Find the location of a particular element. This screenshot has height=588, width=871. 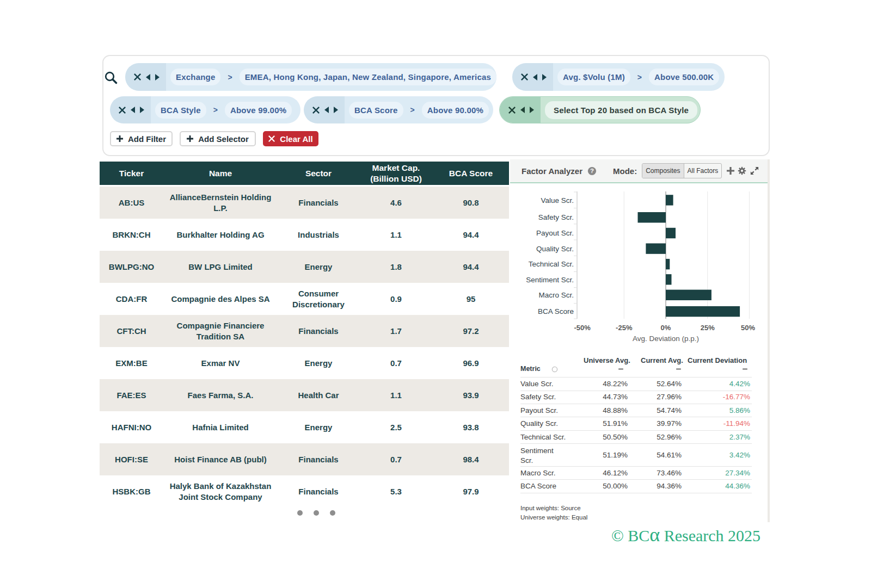

svg-text: -50% is located at coordinates (582, 327).